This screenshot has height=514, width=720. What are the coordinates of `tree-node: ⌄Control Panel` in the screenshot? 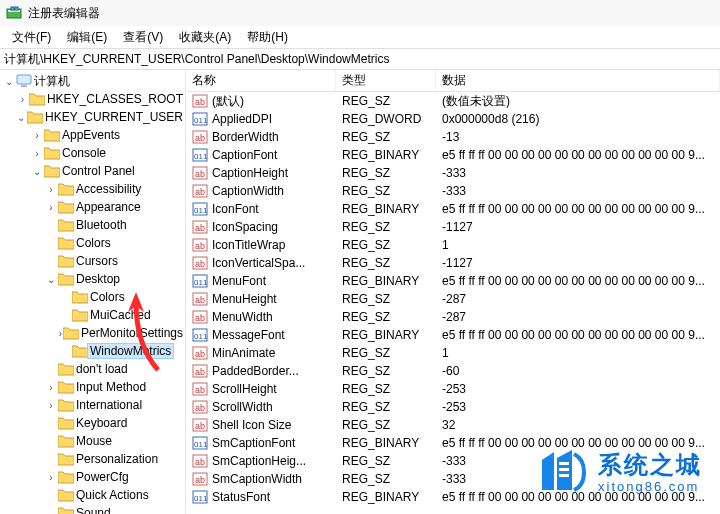 It's located at (92, 171).